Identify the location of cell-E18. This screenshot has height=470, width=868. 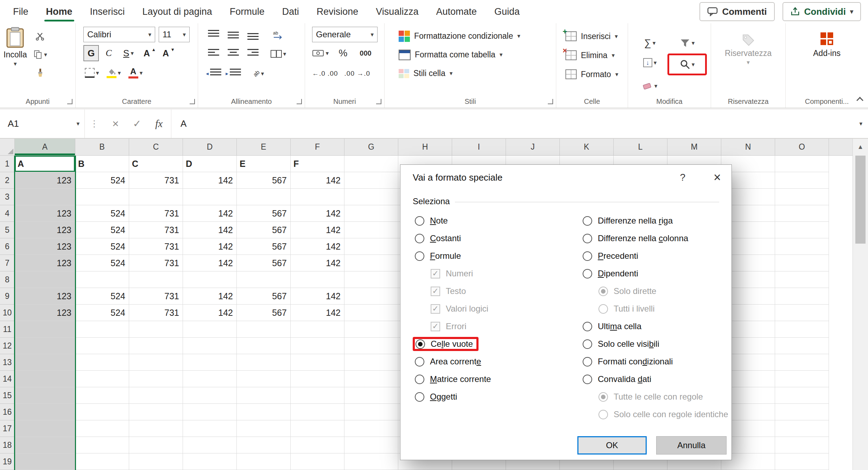
(264, 445).